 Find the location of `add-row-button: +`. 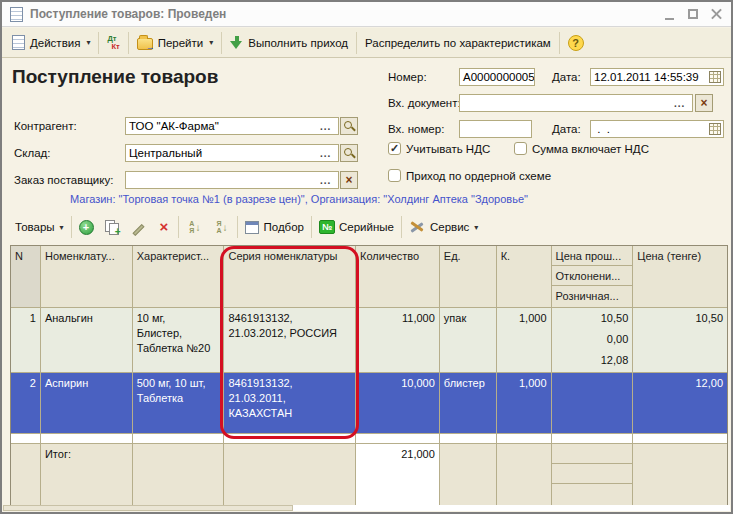

add-row-button: + is located at coordinates (86, 228).